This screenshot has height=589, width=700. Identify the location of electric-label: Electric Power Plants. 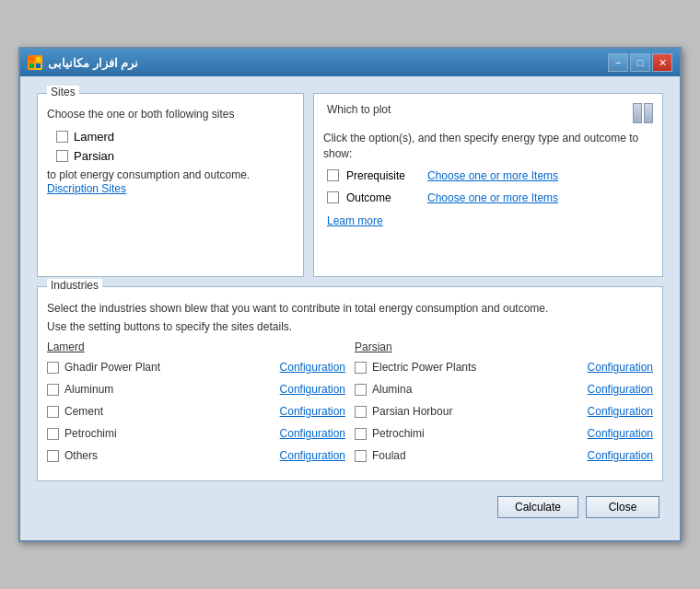
(477, 367).